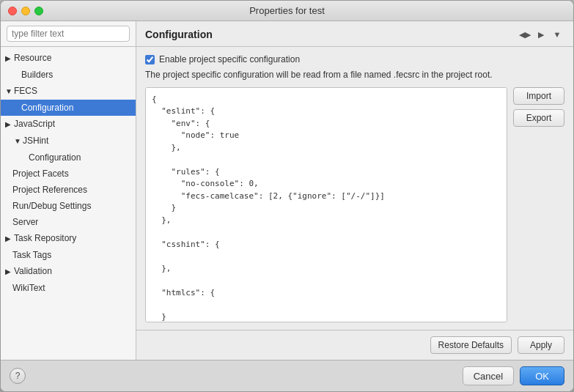  Describe the element at coordinates (26, 11) in the screenshot. I see `minimize-button` at that location.